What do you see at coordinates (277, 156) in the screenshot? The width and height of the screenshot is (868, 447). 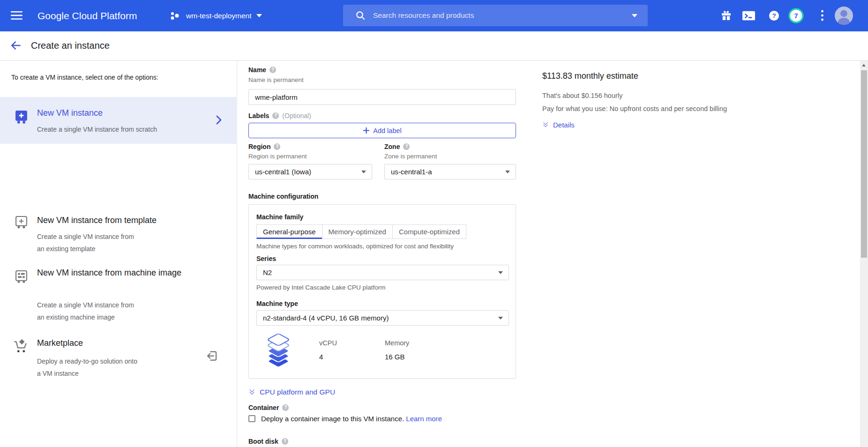 I see `region-hint: Region is permanent` at bounding box center [277, 156].